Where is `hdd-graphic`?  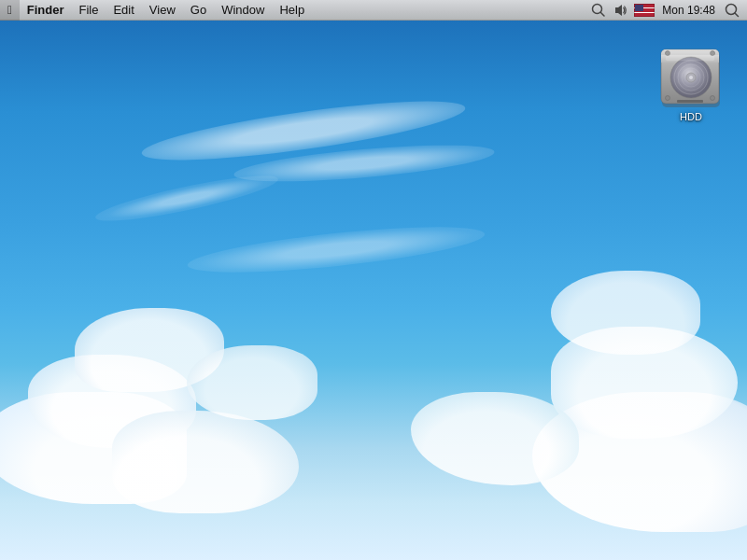
hdd-graphic is located at coordinates (691, 73).